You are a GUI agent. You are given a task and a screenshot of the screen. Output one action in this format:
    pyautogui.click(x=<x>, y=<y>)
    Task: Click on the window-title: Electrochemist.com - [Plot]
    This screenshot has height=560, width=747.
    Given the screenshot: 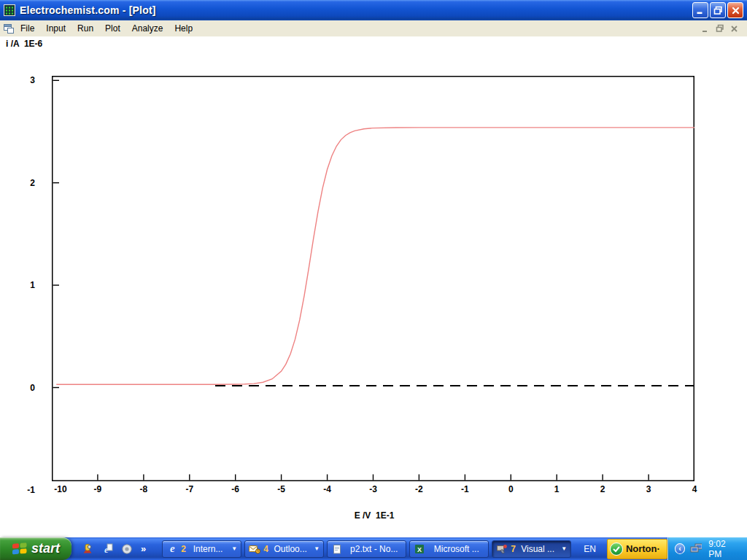 What is the action you would take?
    pyautogui.click(x=88, y=10)
    